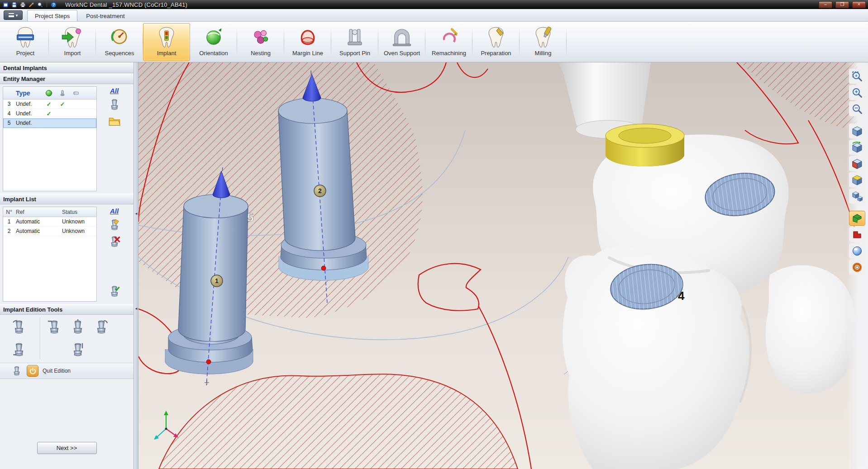 Image resolution: width=868 pixels, height=469 pixels. Describe the element at coordinates (543, 37) in the screenshot. I see `milling-icon` at that location.